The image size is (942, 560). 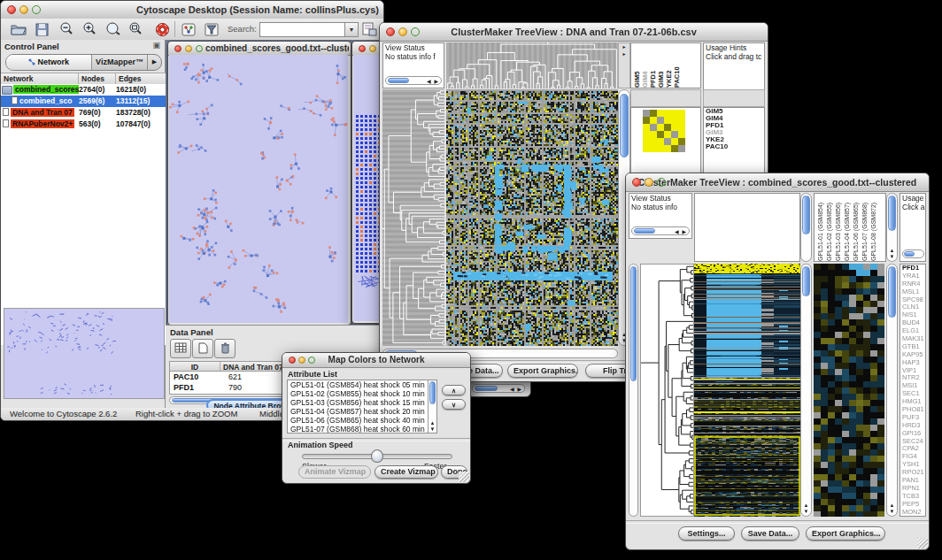 What do you see at coordinates (856, 227) in the screenshot?
I see `array-column-label: GPL51-06 (GSM865)` at bounding box center [856, 227].